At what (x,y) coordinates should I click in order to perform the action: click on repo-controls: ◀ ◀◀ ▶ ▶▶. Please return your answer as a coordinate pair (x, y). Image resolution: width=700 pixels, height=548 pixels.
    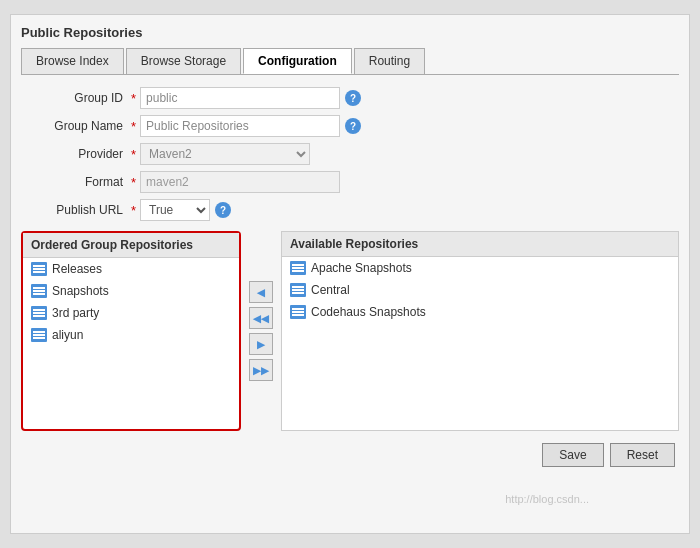
    Looking at the image, I should click on (261, 331).